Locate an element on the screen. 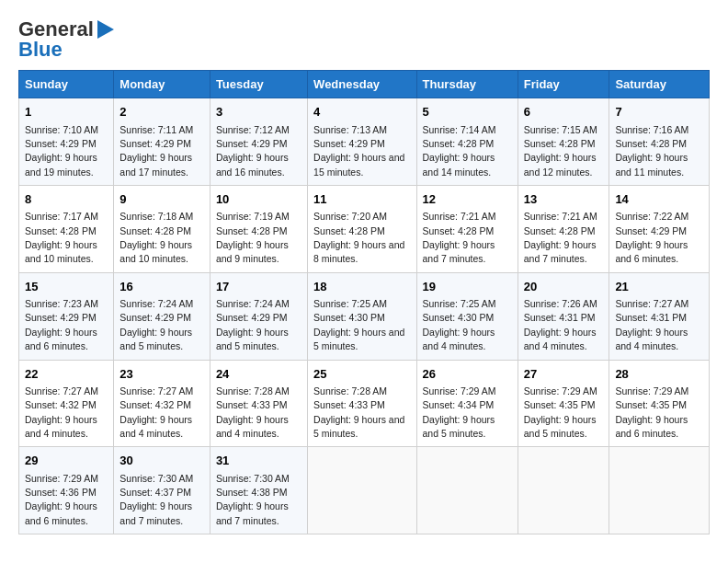  day-number: 6 is located at coordinates (564, 112).